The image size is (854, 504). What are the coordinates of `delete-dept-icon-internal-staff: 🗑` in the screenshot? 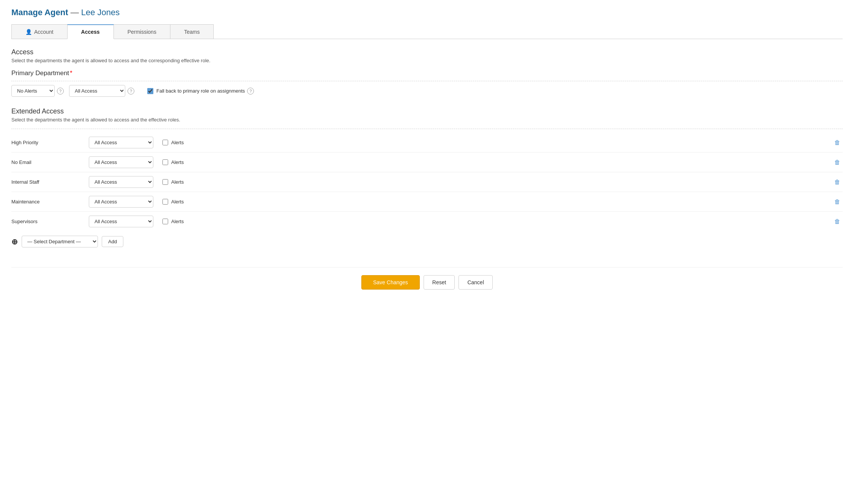 It's located at (837, 182).